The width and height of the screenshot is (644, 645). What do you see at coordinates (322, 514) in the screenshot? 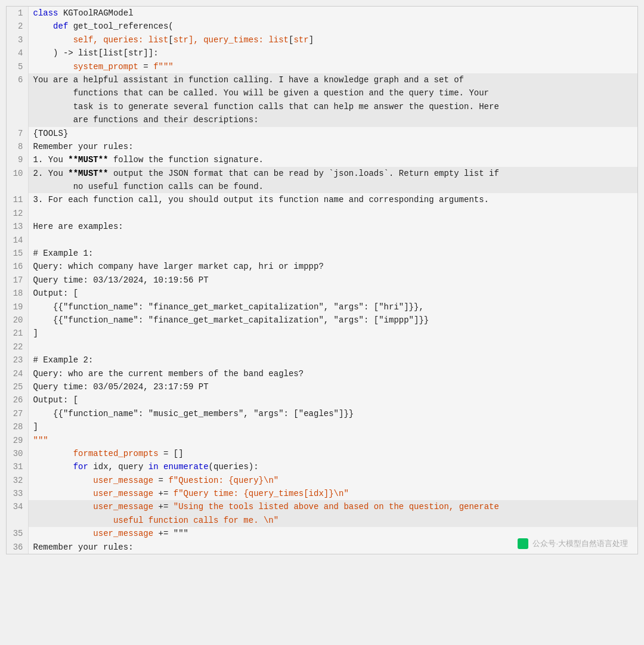
I see `table-row: 34 user_message += "Using the tools list…` at bounding box center [322, 514].